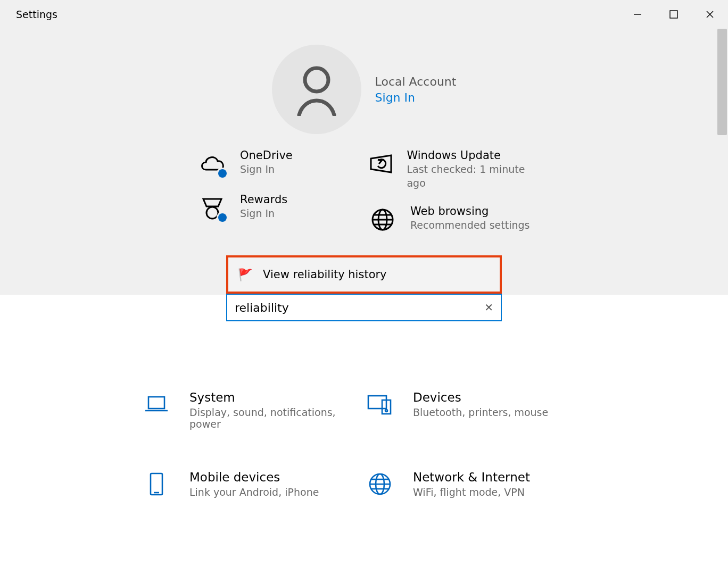 The height and width of the screenshot is (574, 728). I want to click on tile-web-browsing: Web browsing Recommended settings, so click(449, 219).